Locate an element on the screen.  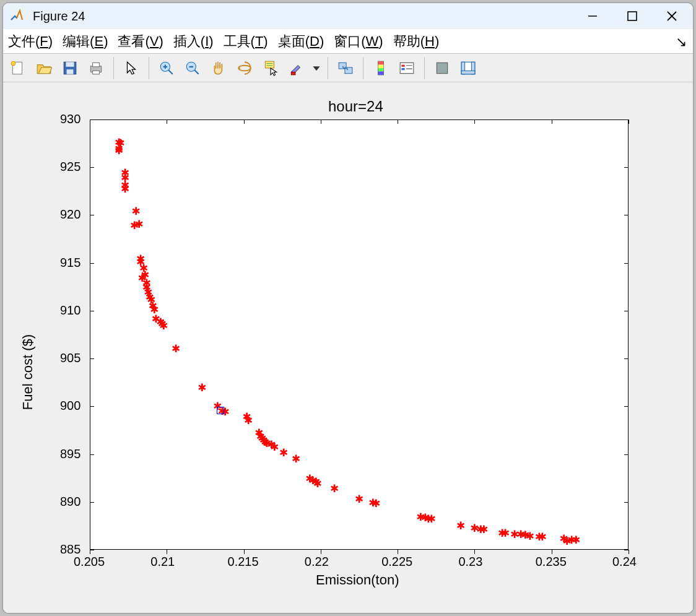
y-tick-label: 885 is located at coordinates (71, 550).